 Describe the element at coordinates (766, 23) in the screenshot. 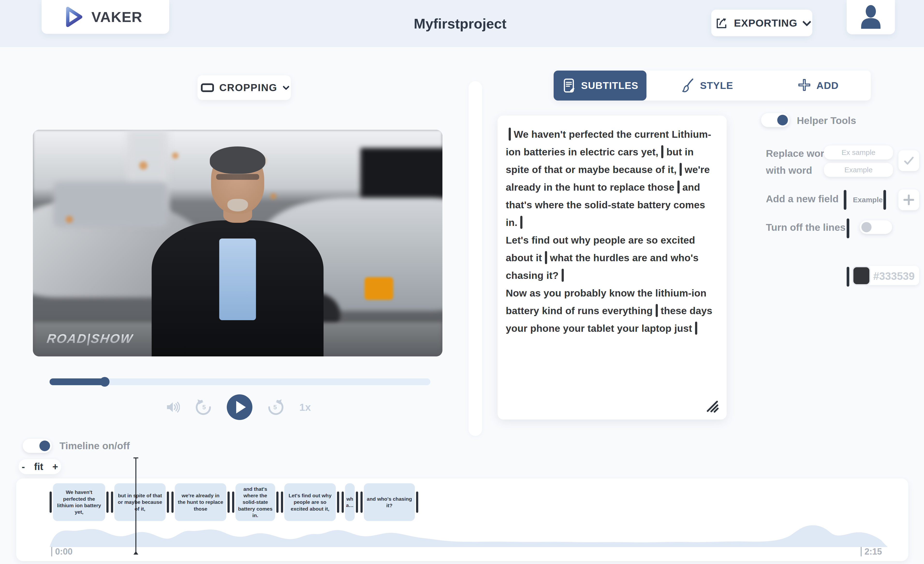

I see `exporting-label: EXPORTING` at that location.